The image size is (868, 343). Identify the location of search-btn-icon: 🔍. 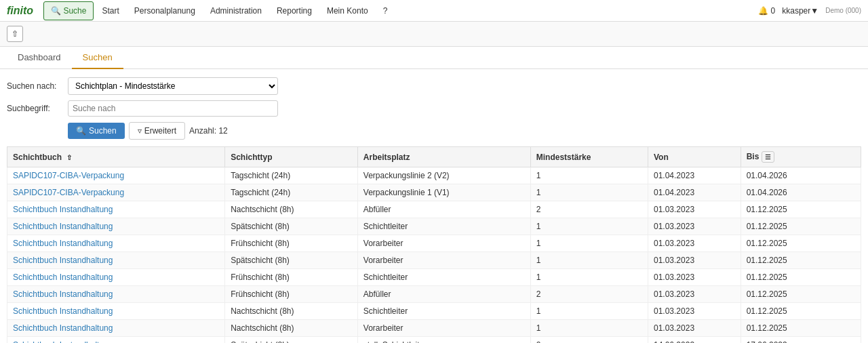
(81, 131).